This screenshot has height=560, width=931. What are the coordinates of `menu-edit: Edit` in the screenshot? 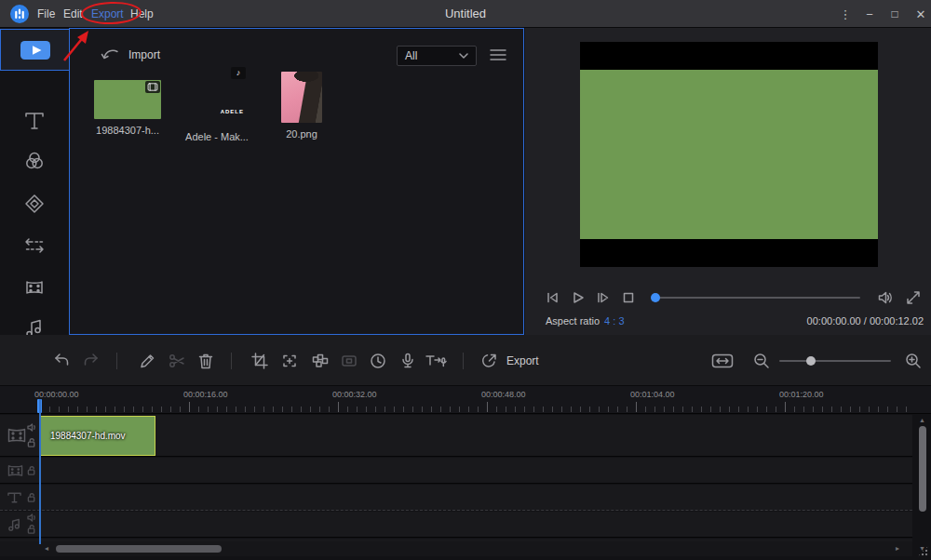 It's located at (73, 14).